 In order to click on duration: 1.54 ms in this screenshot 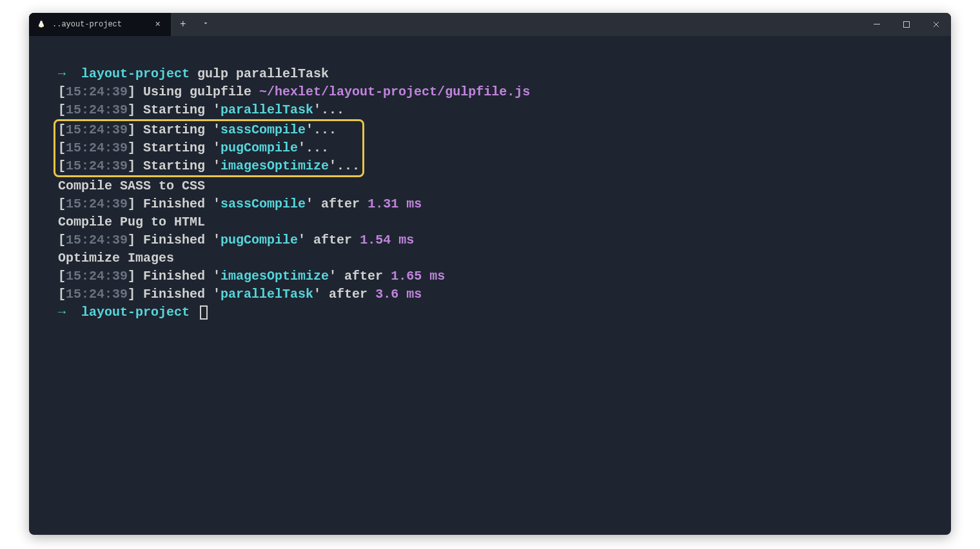, I will do `click(387, 240)`.